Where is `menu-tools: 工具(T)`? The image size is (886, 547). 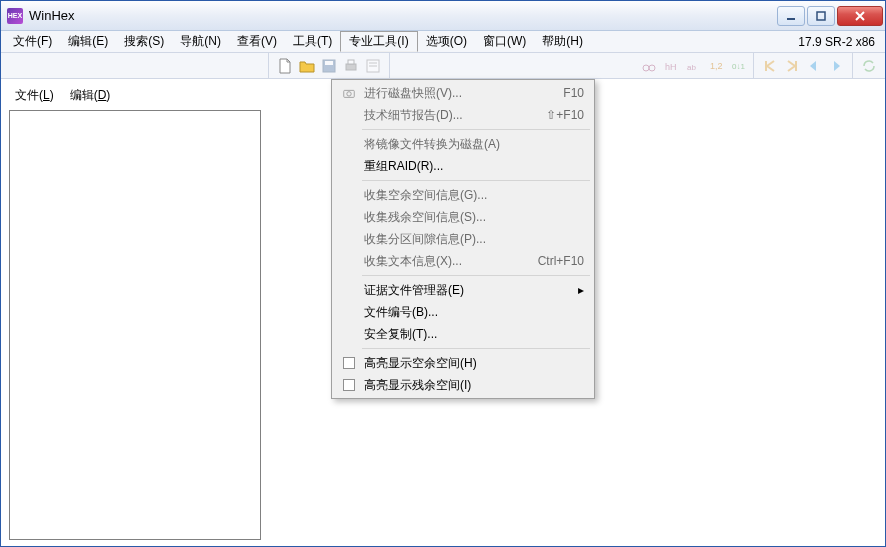 menu-tools: 工具(T) is located at coordinates (312, 42).